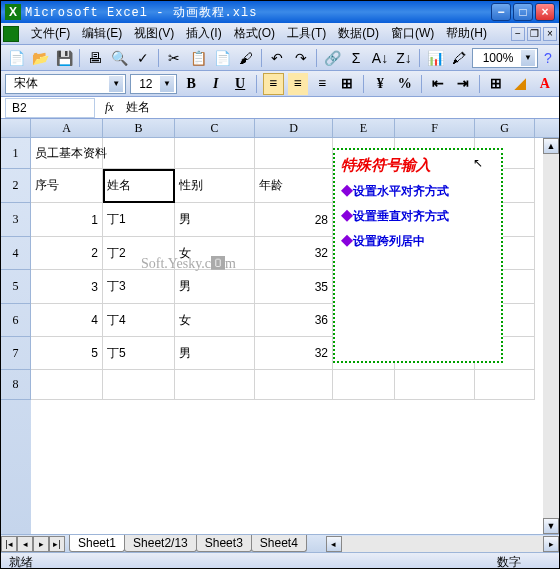 The image size is (560, 569). Describe the element at coordinates (545, 12) in the screenshot. I see `close-button: ×` at that location.